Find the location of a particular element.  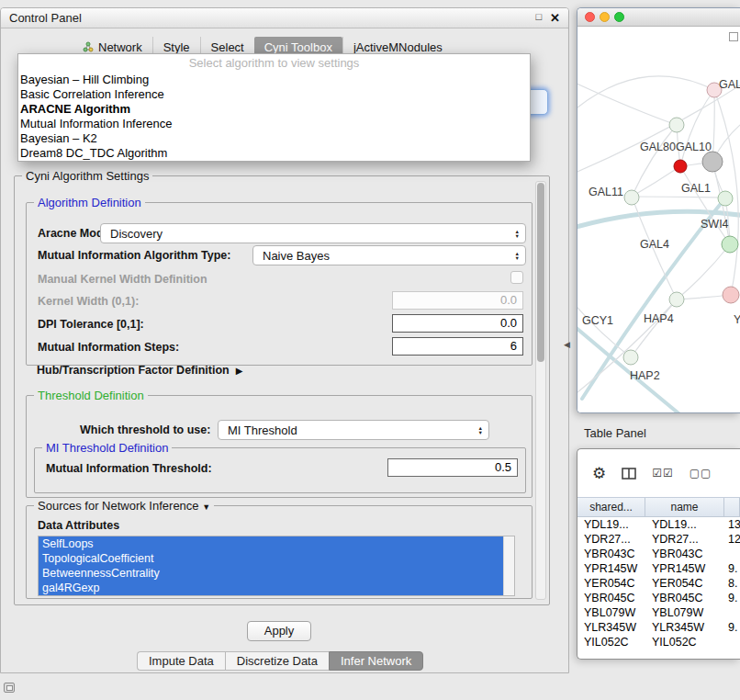

dpi-tolerance-label: DPI Tolerance [0,1]: is located at coordinates (91, 324).